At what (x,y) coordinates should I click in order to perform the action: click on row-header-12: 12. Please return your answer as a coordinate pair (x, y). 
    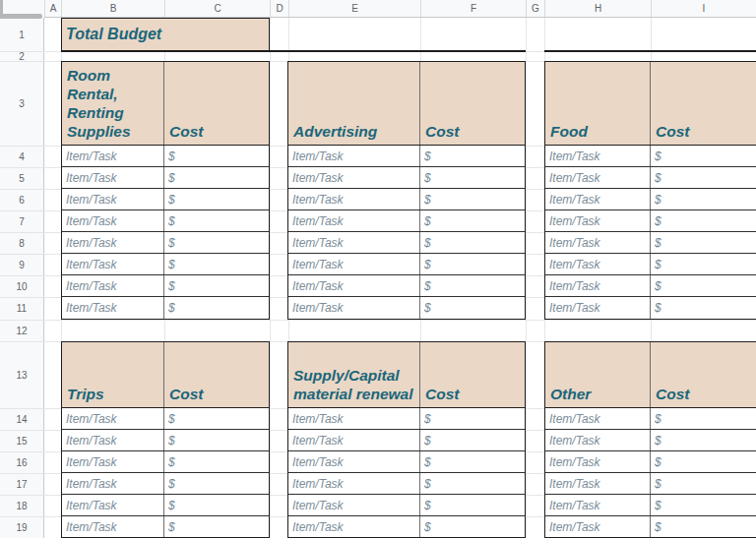
    Looking at the image, I should click on (22, 330).